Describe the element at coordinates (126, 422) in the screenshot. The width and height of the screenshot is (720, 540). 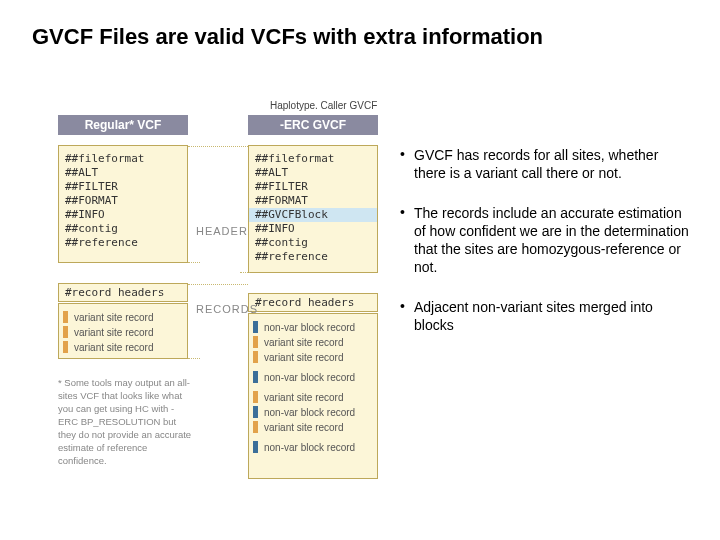
I see `footnote-text: * Some tools may output an all-sites VCF…` at that location.